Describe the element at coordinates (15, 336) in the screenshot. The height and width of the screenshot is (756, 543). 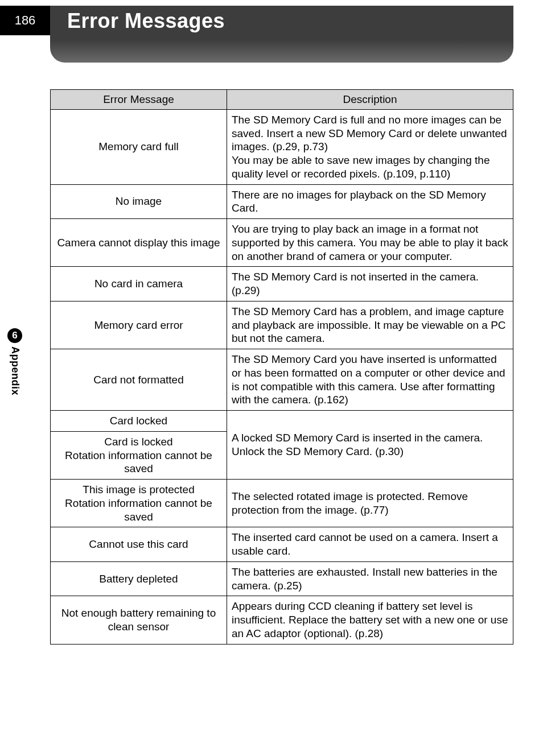
I see `section-number-circle: 6` at that location.